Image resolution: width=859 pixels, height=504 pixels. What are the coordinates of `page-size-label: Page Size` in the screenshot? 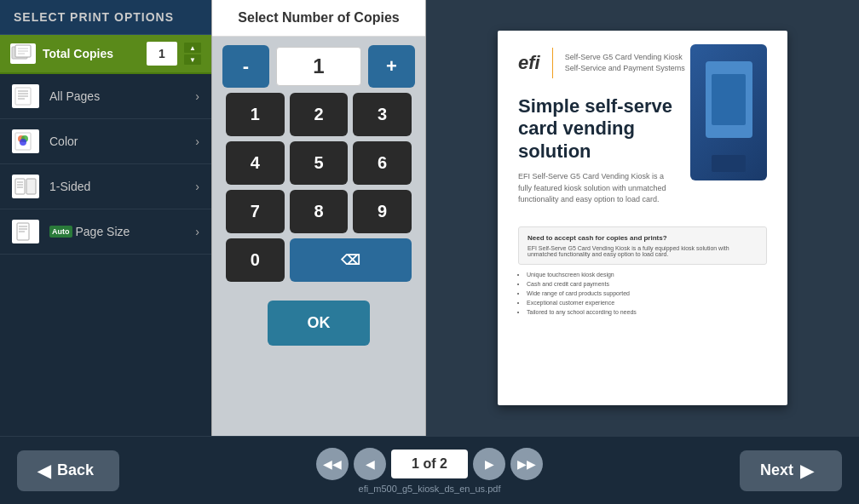 It's located at (136, 232).